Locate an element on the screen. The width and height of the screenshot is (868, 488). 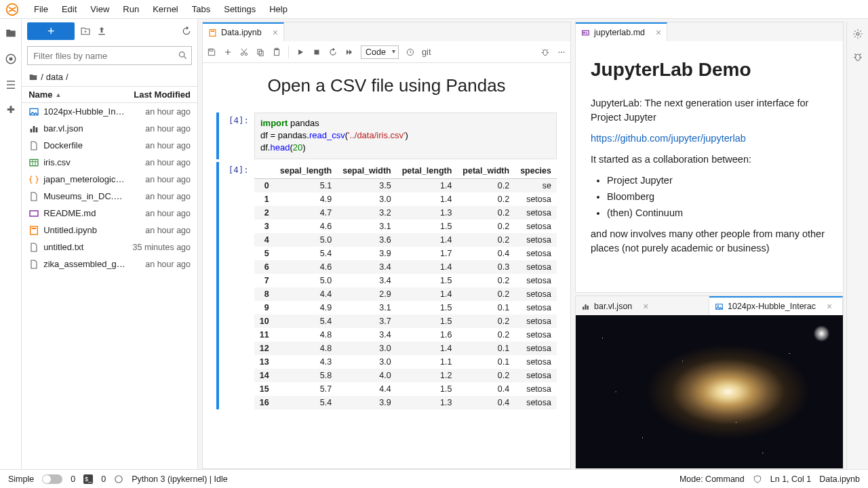
mode-indicator: Mode: Command is located at coordinates (712, 479).